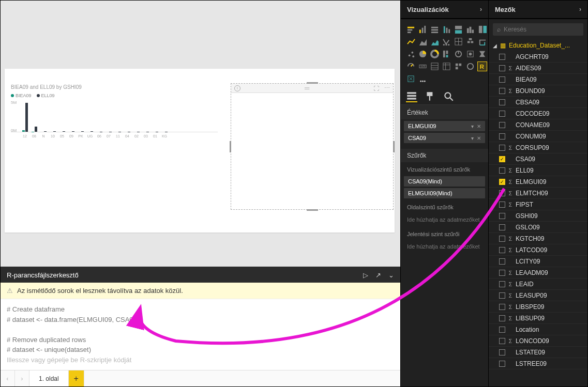  Describe the element at coordinates (538, 57) in the screenshot. I see `field-row: AGCHRT09` at that location.